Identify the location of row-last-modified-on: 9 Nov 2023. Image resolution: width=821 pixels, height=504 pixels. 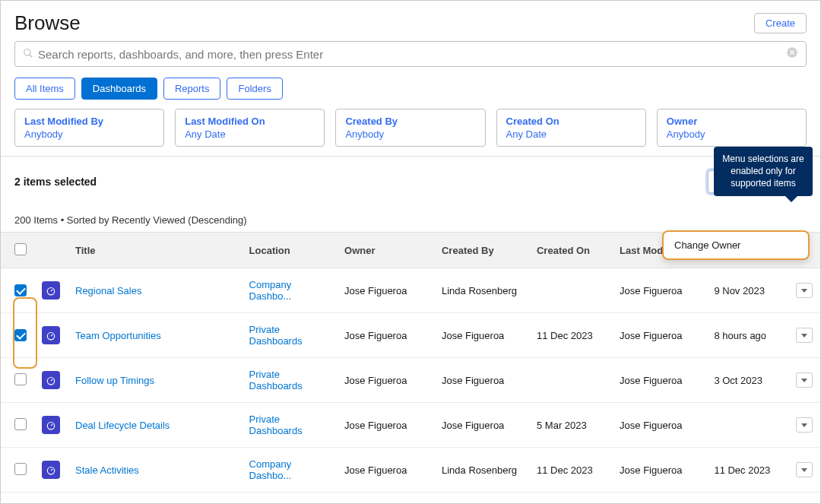
(747, 290).